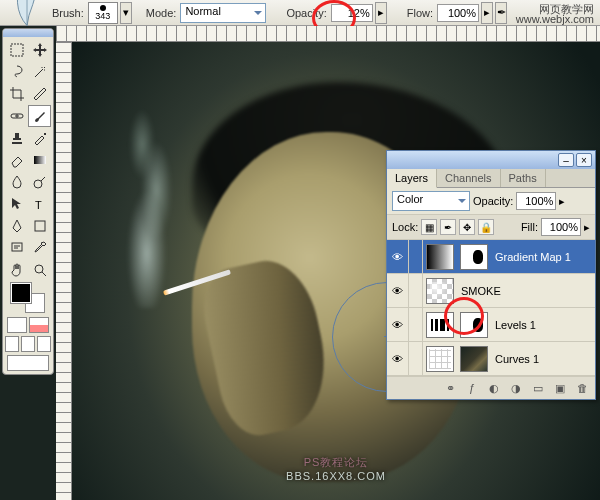 The width and height of the screenshot is (600, 500). Describe the element at coordinates (16, 248) in the screenshot. I see `notes-tool-icon` at that location.